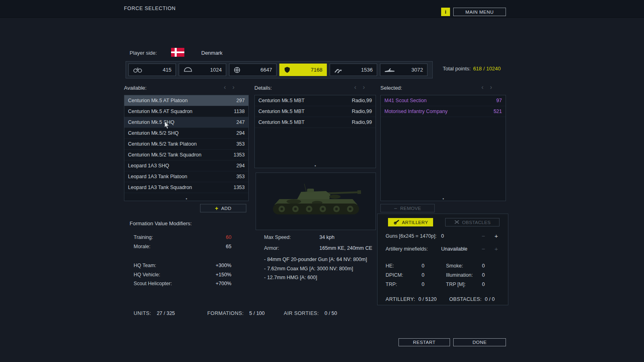 This screenshot has width=644, height=362. What do you see at coordinates (367, 70) in the screenshot?
I see `category-points: 1536` at bounding box center [367, 70].